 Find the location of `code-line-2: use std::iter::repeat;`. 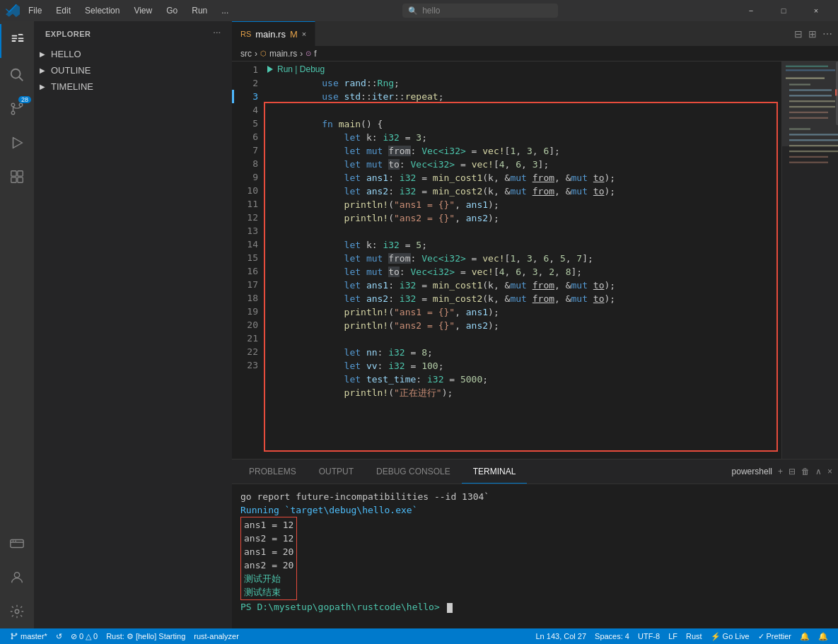

code-line-2: use std::iter::repeat; is located at coordinates (523, 83).